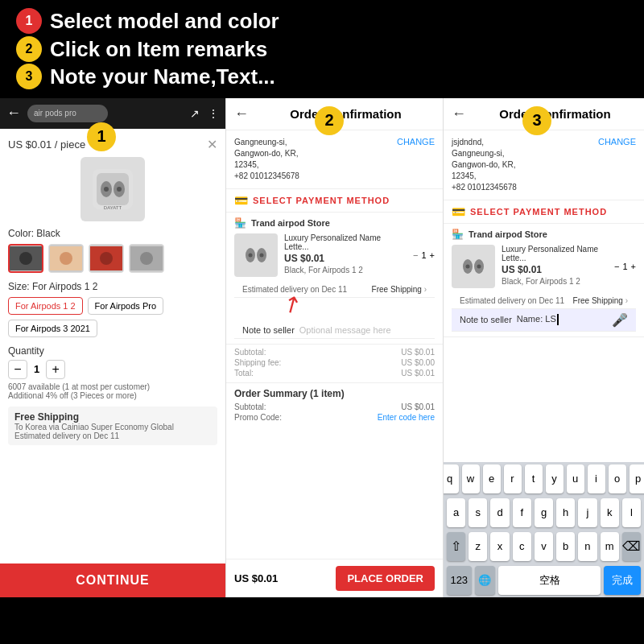 Image resolution: width=644 pixels, height=644 pixels. I want to click on order-back-icon: ←, so click(242, 114).